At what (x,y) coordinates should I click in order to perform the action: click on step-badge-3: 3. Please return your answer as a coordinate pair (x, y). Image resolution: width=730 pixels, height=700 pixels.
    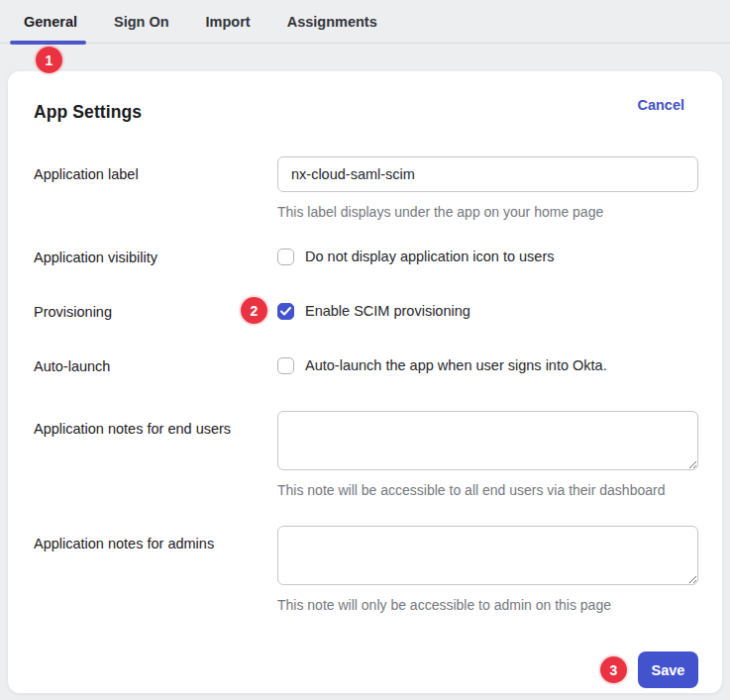
    Looking at the image, I should click on (614, 669).